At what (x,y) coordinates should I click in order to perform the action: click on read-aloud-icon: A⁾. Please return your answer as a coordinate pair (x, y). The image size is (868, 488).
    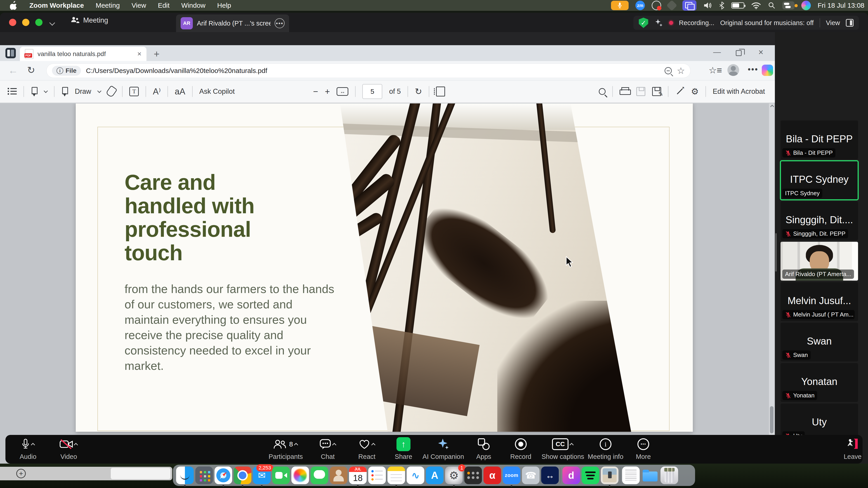
    Looking at the image, I should click on (157, 92).